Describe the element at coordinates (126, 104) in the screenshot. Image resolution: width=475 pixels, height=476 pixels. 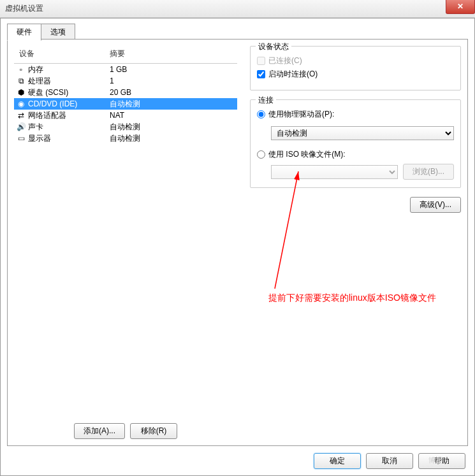
I see `hw-row-cddvd: ◉CD/DVD (IDE) 自动检测` at that location.